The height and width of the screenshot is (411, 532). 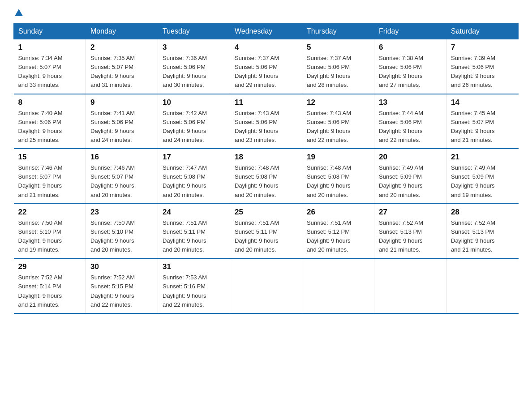 I want to click on day-cell: 1 Sunrise: 7:34 AM Sunset: 5:07 PM Dayli…, so click(x=50, y=67).